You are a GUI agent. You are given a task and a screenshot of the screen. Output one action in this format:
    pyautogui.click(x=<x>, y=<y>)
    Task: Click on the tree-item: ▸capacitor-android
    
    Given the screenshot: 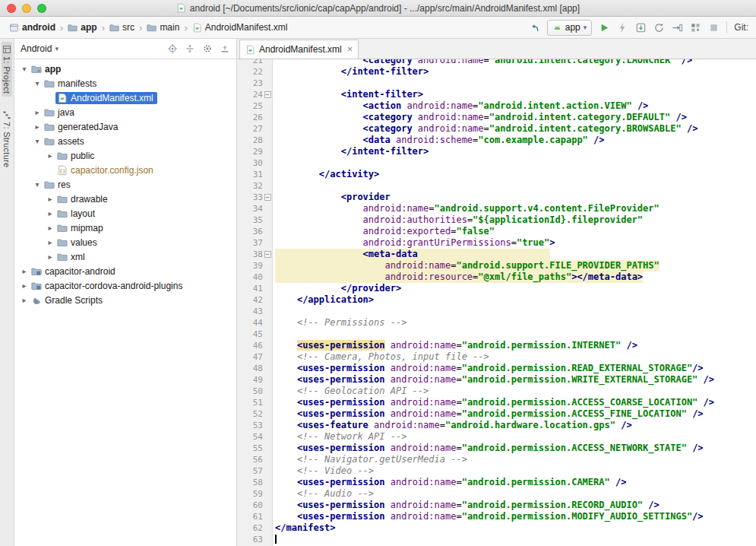 What is the action you would take?
    pyautogui.click(x=125, y=271)
    